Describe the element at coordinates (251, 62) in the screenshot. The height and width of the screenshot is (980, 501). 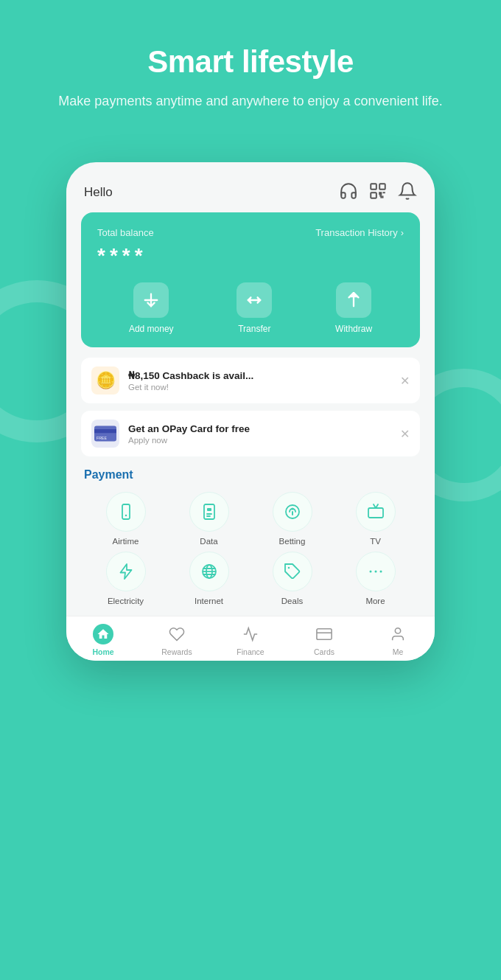
I see `hero-title: Smart lifestyle` at that location.